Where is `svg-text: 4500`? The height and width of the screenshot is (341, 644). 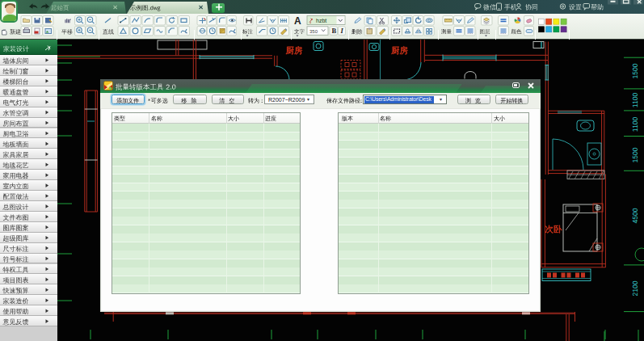 svg-text: 4500 is located at coordinates (635, 215).